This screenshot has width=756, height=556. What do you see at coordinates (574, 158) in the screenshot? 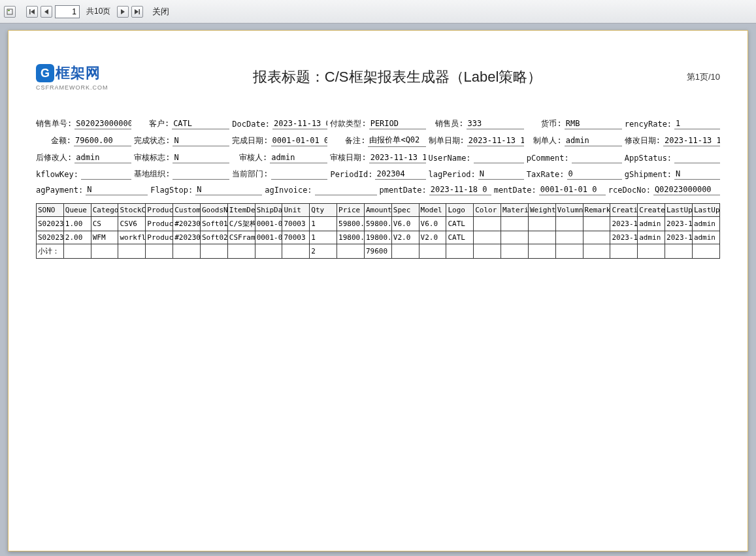
I see `form-field: pComment:` at bounding box center [574, 158].